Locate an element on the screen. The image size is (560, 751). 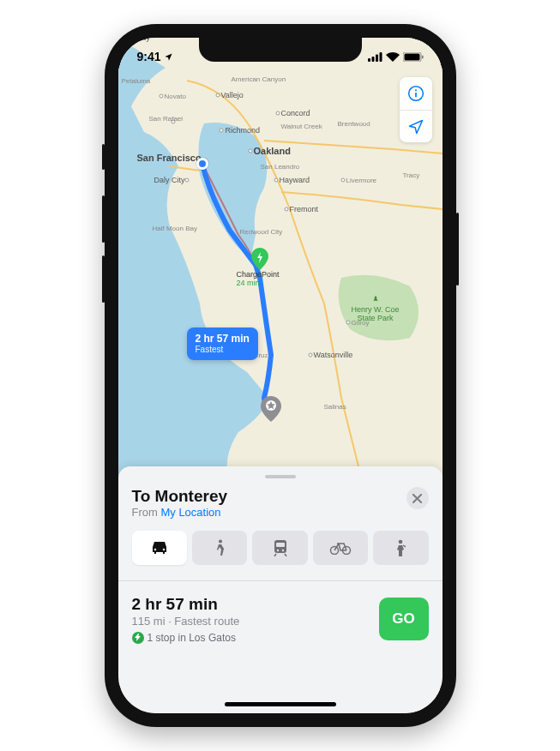
label-watsonville: Watsonville is located at coordinates (334, 355).